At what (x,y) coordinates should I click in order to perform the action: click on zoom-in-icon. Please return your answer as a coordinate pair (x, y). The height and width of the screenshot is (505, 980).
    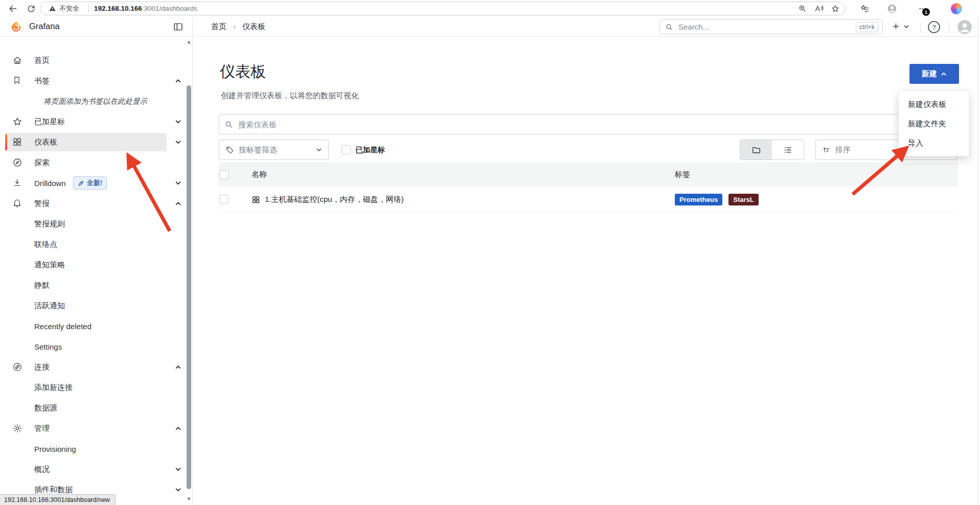
    Looking at the image, I should click on (803, 8).